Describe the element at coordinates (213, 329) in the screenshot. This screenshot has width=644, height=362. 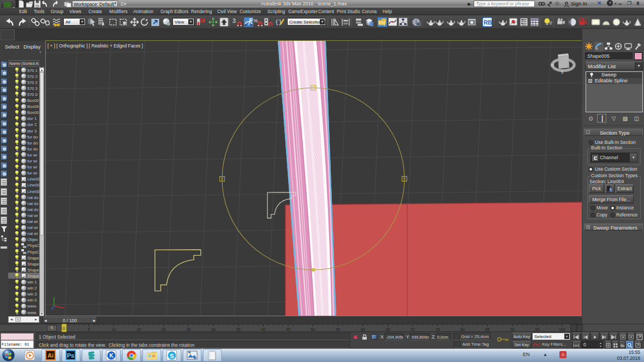
I see `svg-text: 30` at that location.